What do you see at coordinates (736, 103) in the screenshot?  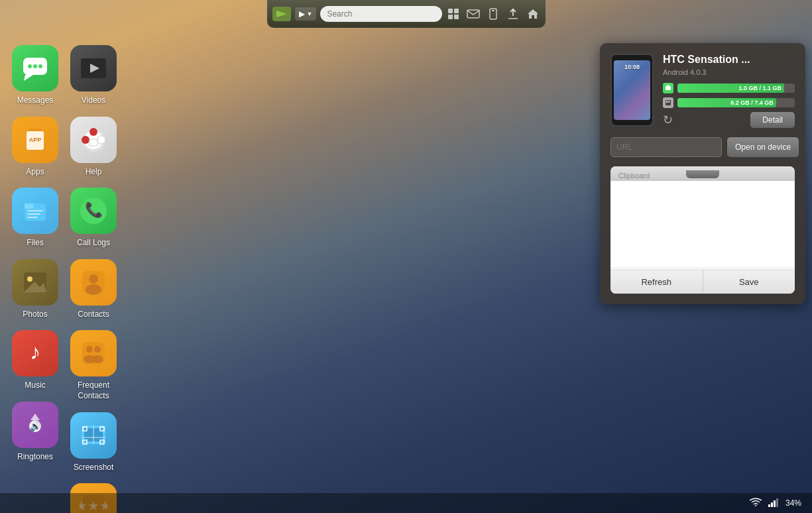 I see `sd-bar-container: 6.2 GB / 7.4 GB` at bounding box center [736, 103].